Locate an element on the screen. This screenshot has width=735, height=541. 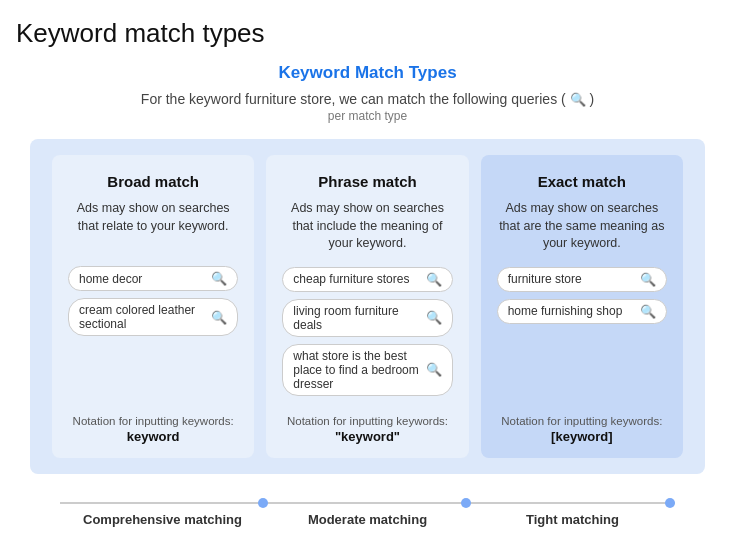
dot-tight is located at coordinates (670, 503).